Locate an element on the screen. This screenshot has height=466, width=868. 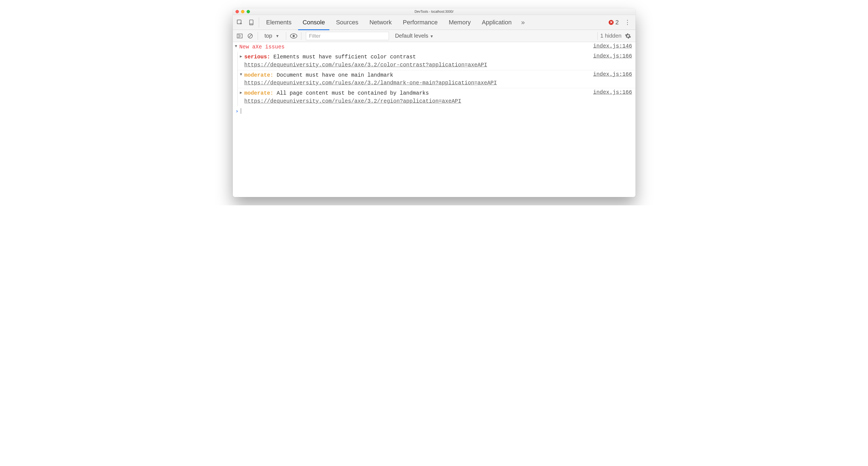
log-message: moderate: Document must have one main la… is located at coordinates (416, 80).